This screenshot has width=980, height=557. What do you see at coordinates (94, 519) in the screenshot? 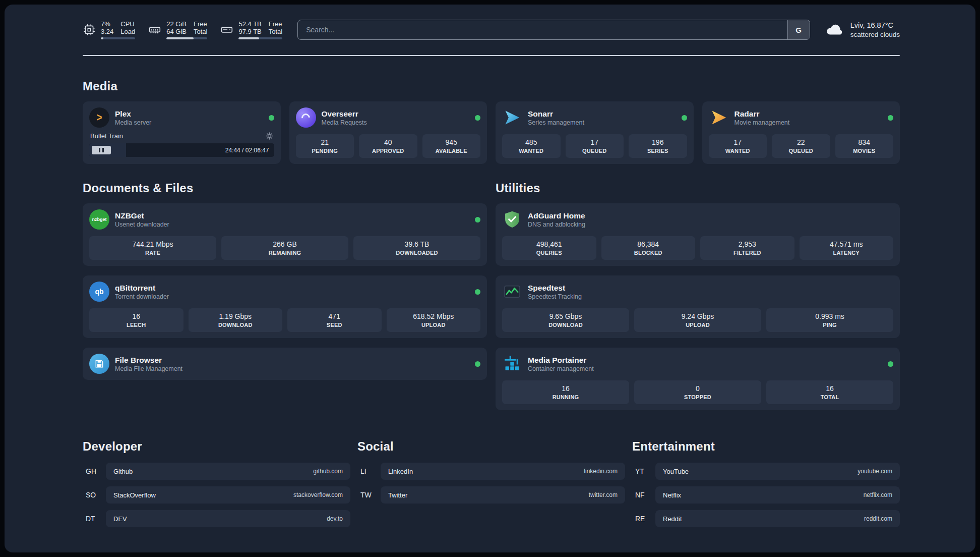
I see `bookmark-abbr: DT` at bounding box center [94, 519].